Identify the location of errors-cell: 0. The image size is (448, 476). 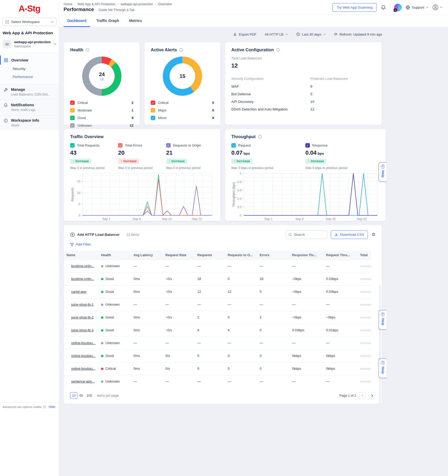
(273, 356).